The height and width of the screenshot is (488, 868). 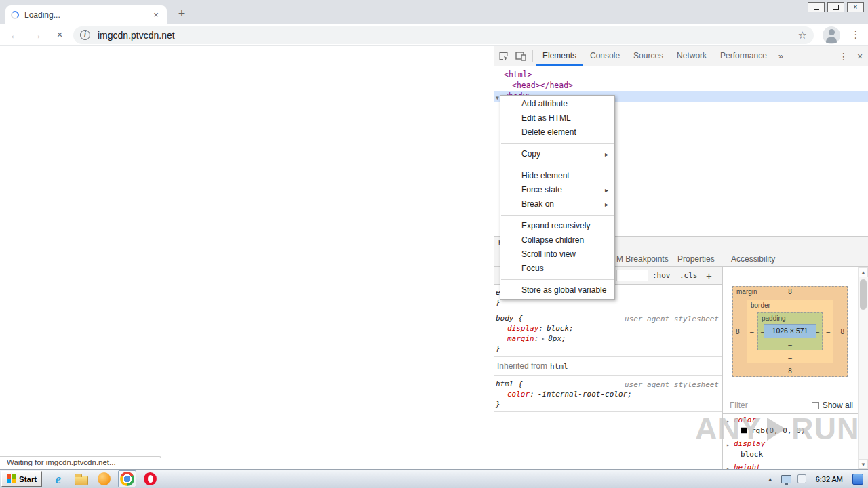 I want to click on menu-store-as-global-variable: Store as global variable, so click(x=557, y=290).